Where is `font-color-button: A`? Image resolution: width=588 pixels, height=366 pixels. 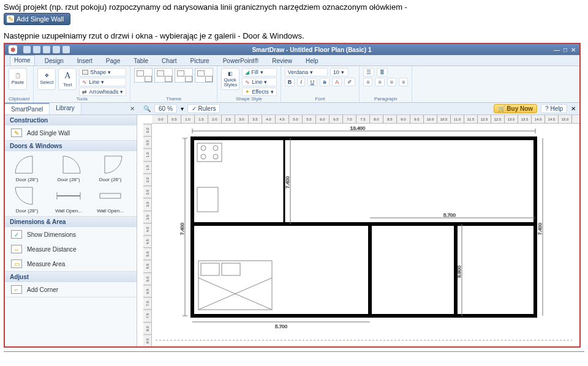 font-color-button: A is located at coordinates (337, 82).